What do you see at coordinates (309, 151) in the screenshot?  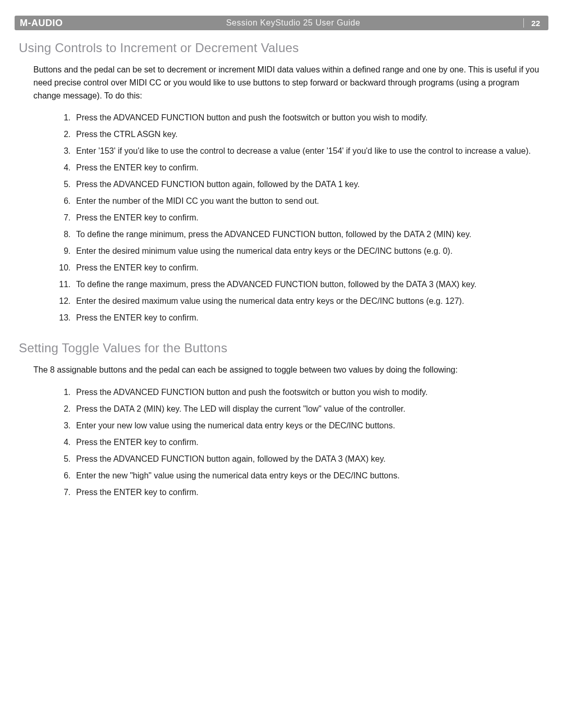 I see `list-item: Enter '153' if you'd like to use the con…` at bounding box center [309, 151].